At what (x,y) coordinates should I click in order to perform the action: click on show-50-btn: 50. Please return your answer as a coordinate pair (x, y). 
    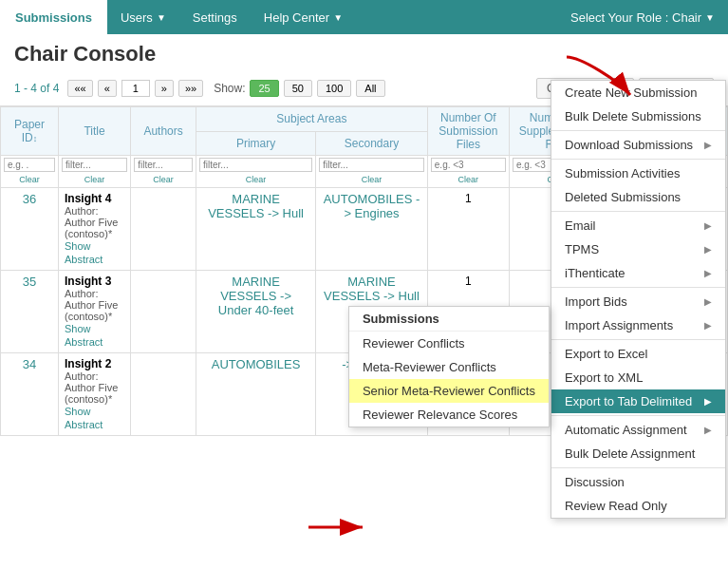
    Looking at the image, I should click on (298, 88).